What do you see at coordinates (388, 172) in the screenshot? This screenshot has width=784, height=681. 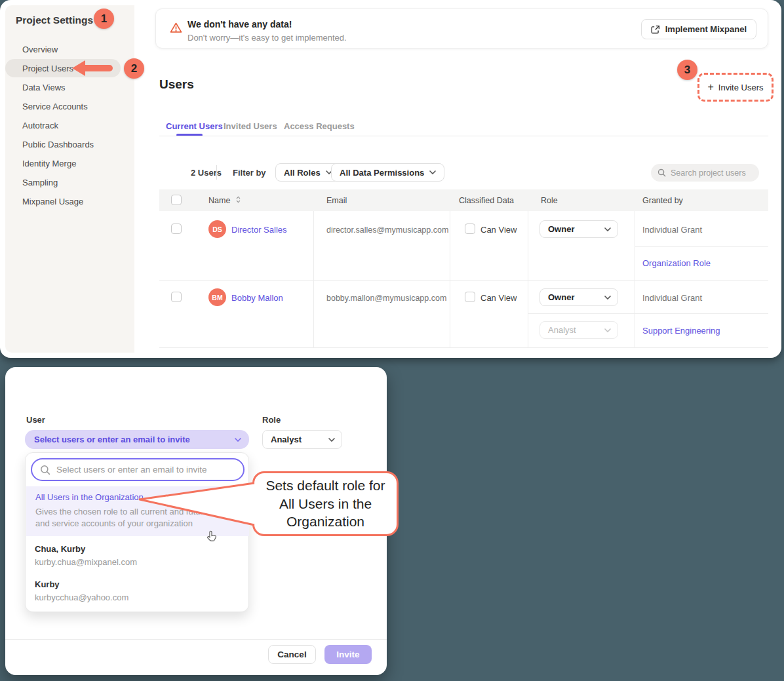 I see `filter-all-data-permissions: All Data Permissions` at bounding box center [388, 172].